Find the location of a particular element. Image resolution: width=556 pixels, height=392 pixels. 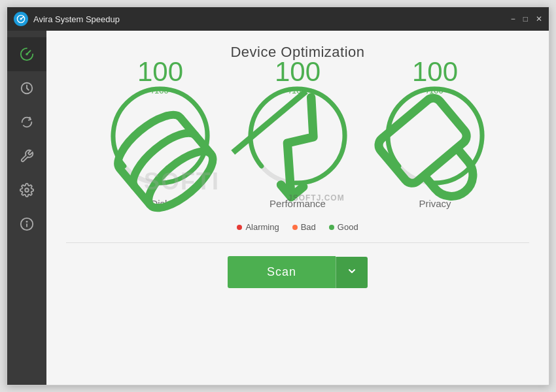

scan-row: Scan is located at coordinates (298, 272).